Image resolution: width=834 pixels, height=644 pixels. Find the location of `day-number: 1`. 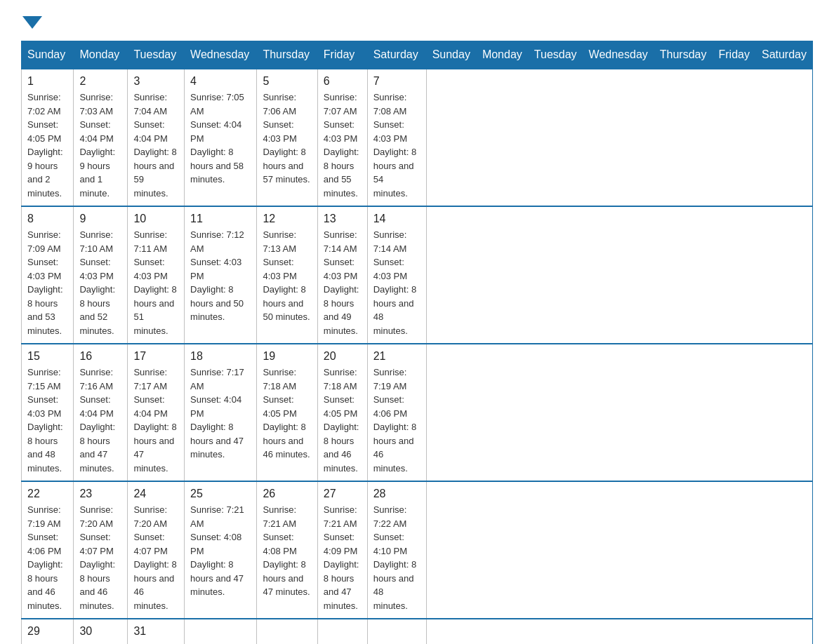

day-number: 1 is located at coordinates (48, 81).